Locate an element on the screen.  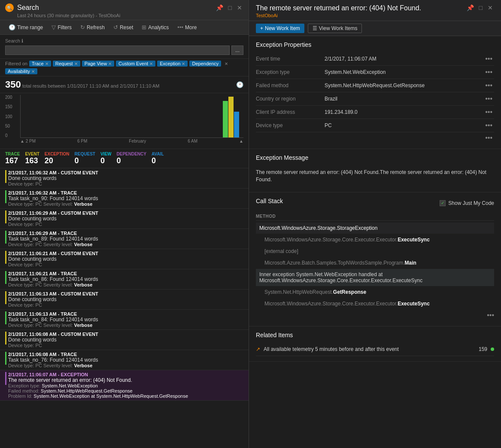
maximize-icon: □ is located at coordinates (230, 8).